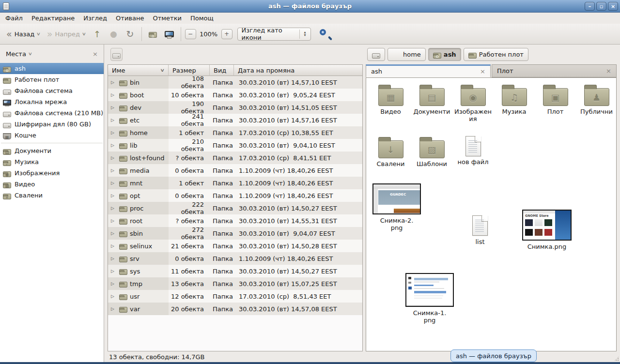 The height and width of the screenshot is (364, 620). I want to click on table-row: ▷ proc 222 обекта Папка 30.03.2010 (вт) …, so click(235, 208).